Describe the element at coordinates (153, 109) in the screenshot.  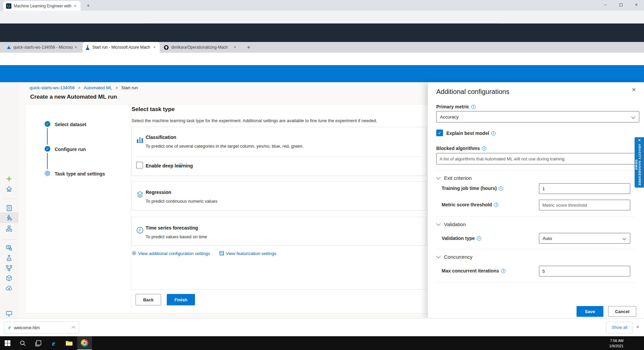
I see `section-heading: Select task type` at that location.